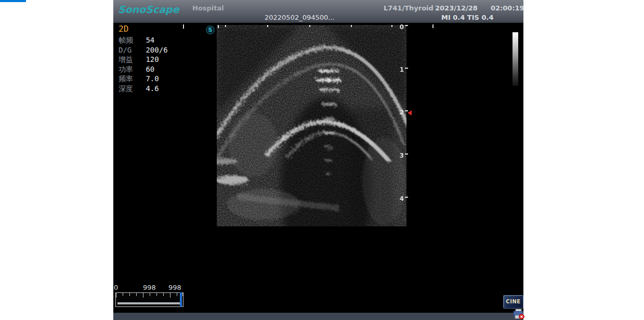  What do you see at coordinates (156, 50) in the screenshot?
I see `param-value: 200/6` at bounding box center [156, 50].